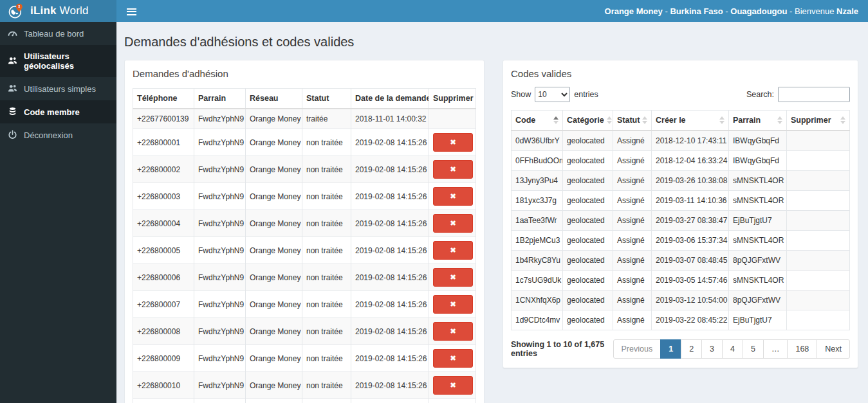 This screenshot has height=403, width=868. I want to click on cell-code: 1c7sUG9dUk, so click(537, 280).